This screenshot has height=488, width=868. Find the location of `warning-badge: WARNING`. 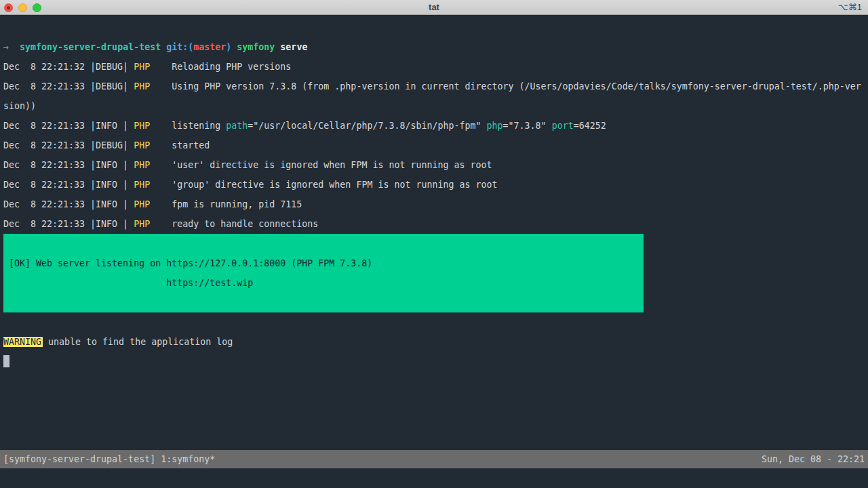

warning-badge: WARNING is located at coordinates (23, 342).